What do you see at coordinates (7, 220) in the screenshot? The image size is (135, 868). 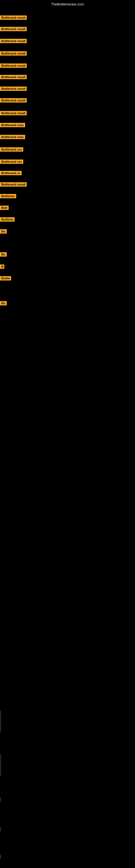 I see `bottleneck-badge: Bottlene` at bounding box center [7, 220].